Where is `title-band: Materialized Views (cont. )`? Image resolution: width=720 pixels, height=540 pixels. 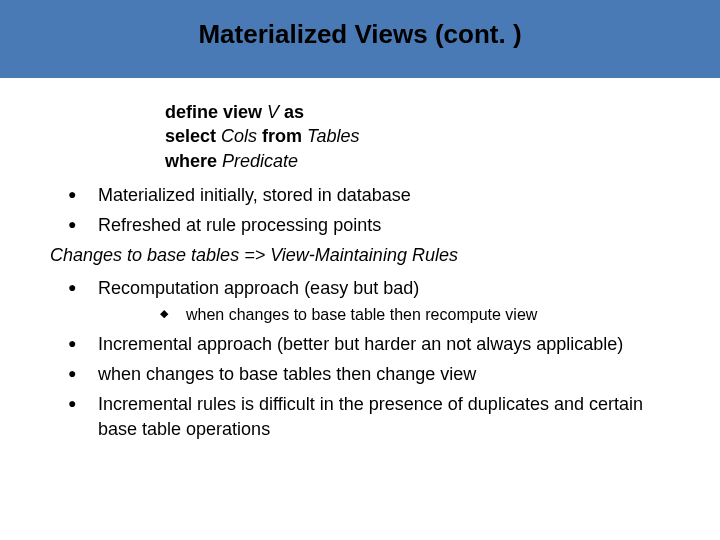
title-band: Materialized Views (cont. ) is located at coordinates (360, 39).